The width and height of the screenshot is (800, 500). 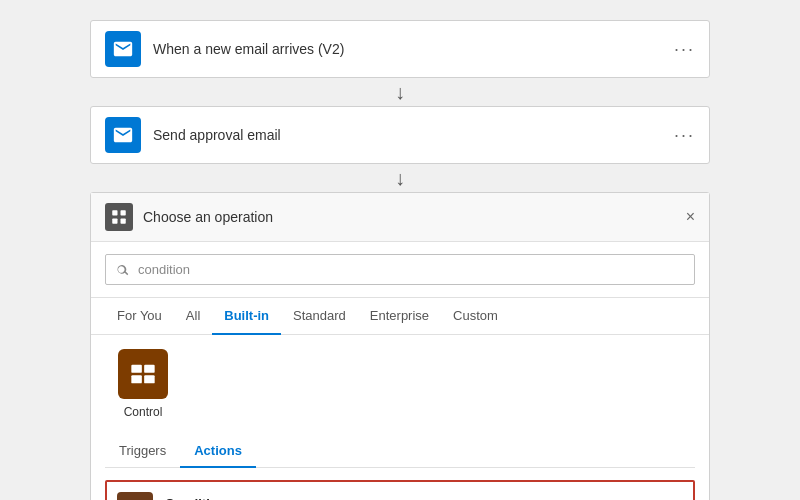 I want to click on tab-enterprise: Enterprise, so click(x=400, y=316).